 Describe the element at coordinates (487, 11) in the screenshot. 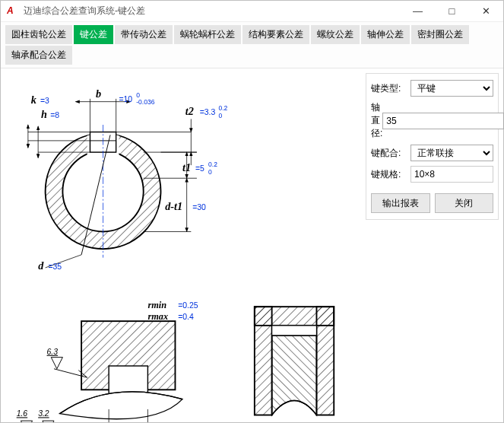

I see `close-window-button: ✕` at that location.